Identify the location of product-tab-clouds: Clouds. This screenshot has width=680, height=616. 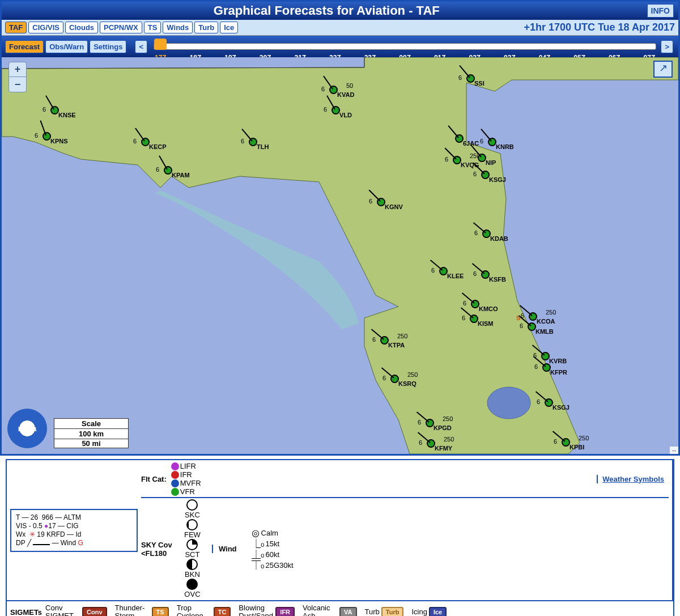
(82, 27).